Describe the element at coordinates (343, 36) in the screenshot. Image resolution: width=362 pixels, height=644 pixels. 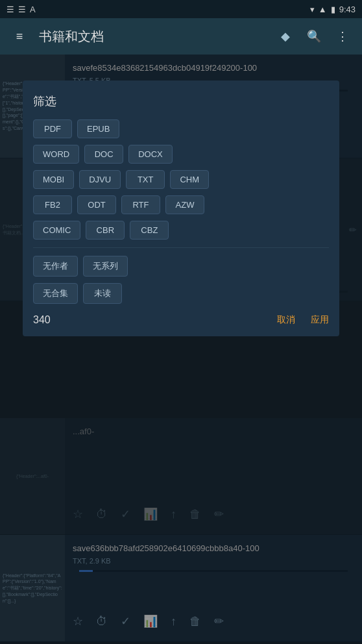
I see `more-icon: ⋮` at that location.